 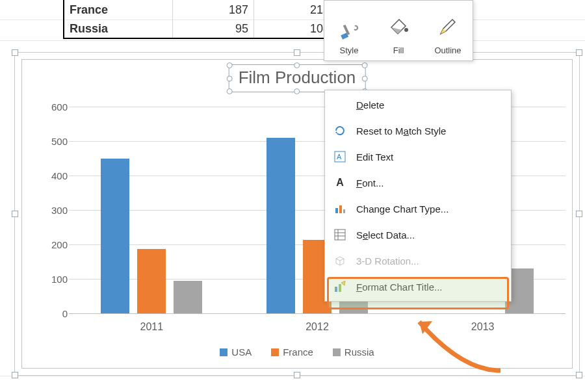 What do you see at coordinates (340, 209) in the screenshot?
I see `bar-chart-icon` at bounding box center [340, 209].